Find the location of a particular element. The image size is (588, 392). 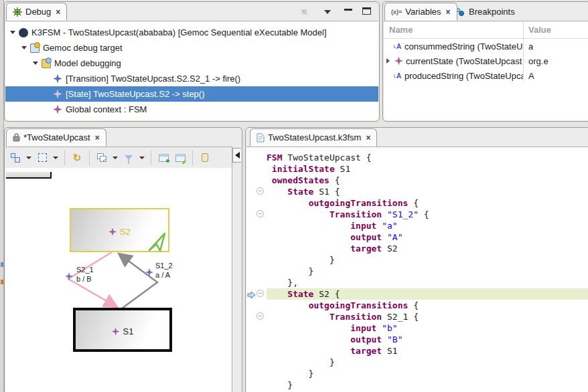

code-line: output "A" is located at coordinates (417, 237).